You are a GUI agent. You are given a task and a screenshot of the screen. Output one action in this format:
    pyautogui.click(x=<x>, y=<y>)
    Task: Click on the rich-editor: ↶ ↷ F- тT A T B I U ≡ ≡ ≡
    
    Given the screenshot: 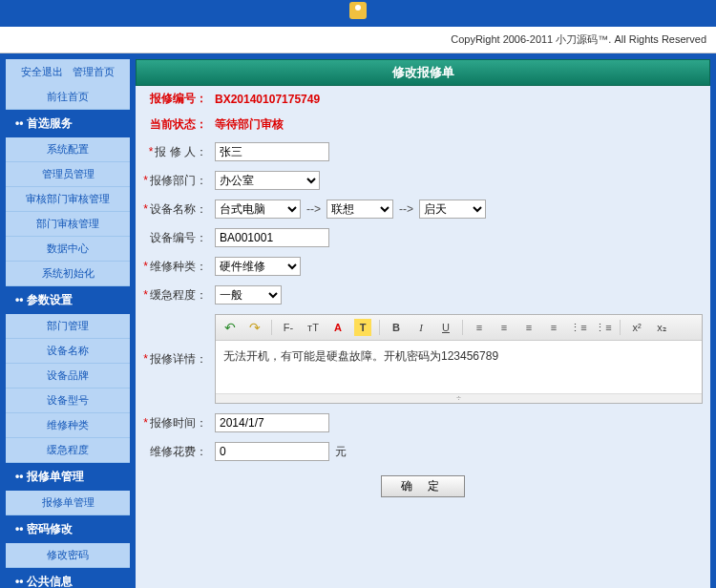 What is the action you would take?
    pyautogui.click(x=458, y=359)
    